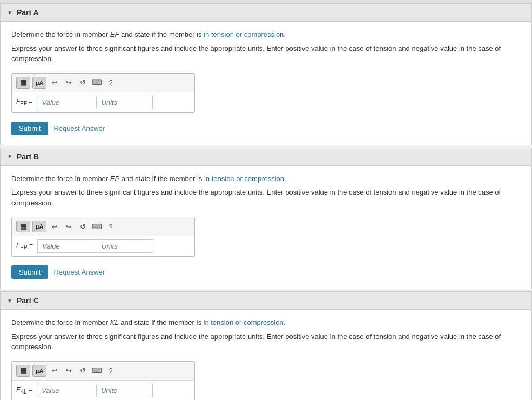 This screenshot has height=400, width=532. I want to click on keyboard-icon-partC: ⌨, so click(97, 371).